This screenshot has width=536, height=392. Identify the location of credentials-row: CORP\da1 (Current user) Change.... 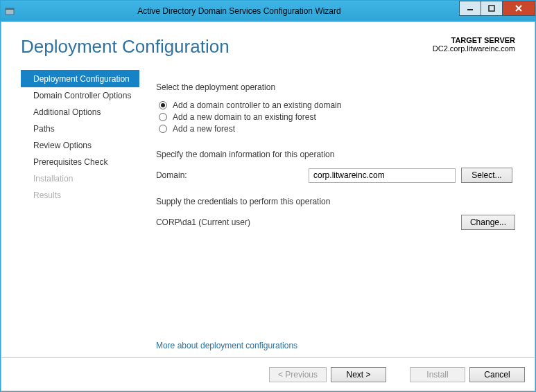
(336, 222).